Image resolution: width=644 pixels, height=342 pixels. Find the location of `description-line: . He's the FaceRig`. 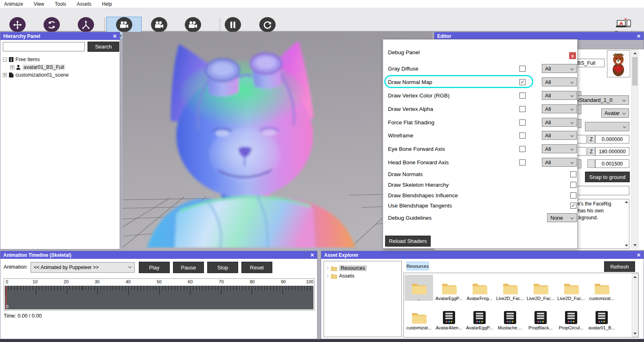

description-line: . He's the FaceRig is located at coordinates (597, 204).